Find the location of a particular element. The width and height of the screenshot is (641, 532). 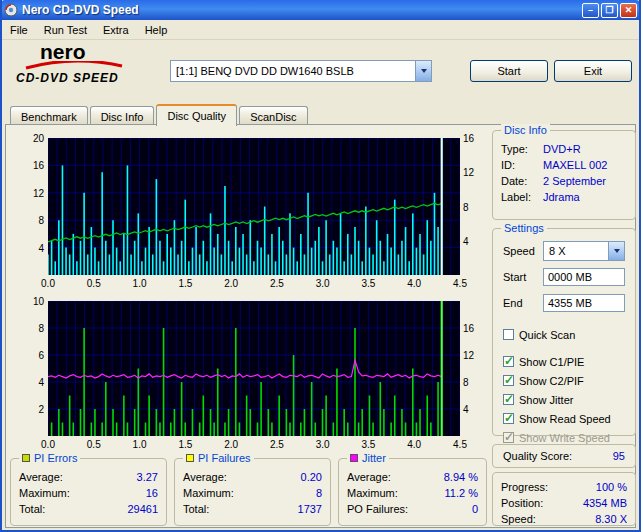

disc-info-group: Disc Info Type:DVD+R ID:MAXELL 002 Date:… is located at coordinates (564, 175).